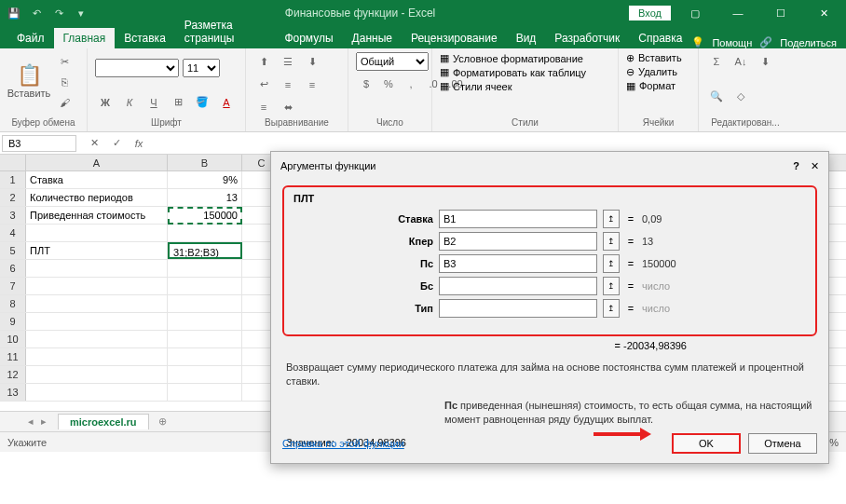  I want to click on tab-help: Справка, so click(660, 38).